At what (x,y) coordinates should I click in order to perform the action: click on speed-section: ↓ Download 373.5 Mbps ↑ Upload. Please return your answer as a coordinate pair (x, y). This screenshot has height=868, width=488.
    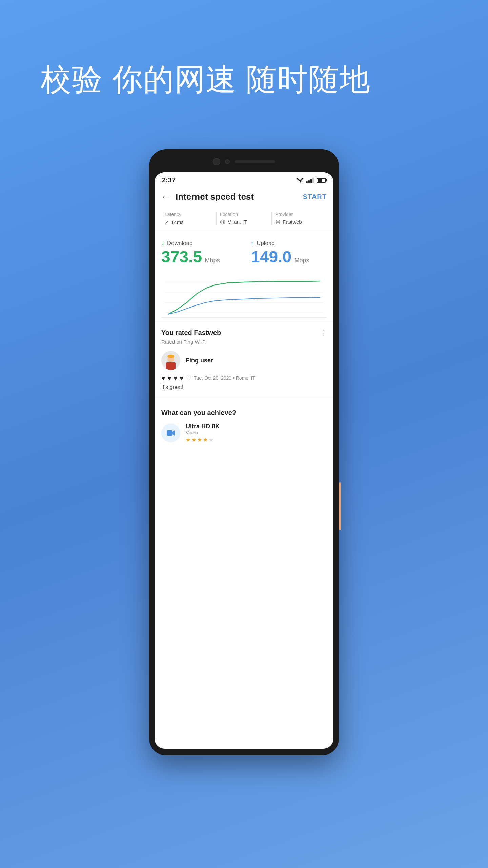
    Looking at the image, I should click on (244, 274).